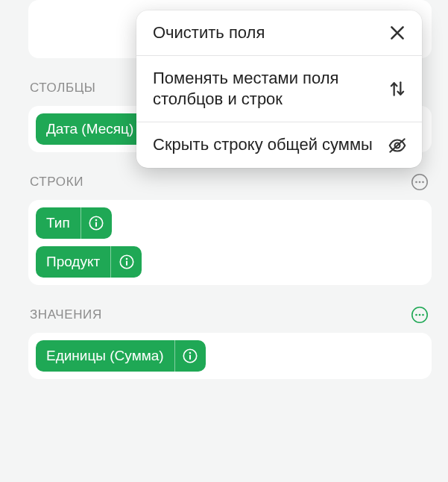 Image resolution: width=448 pixels, height=482 pixels. I want to click on menu-item-label: Поменять местами поля столбцов и строк, so click(265, 89).